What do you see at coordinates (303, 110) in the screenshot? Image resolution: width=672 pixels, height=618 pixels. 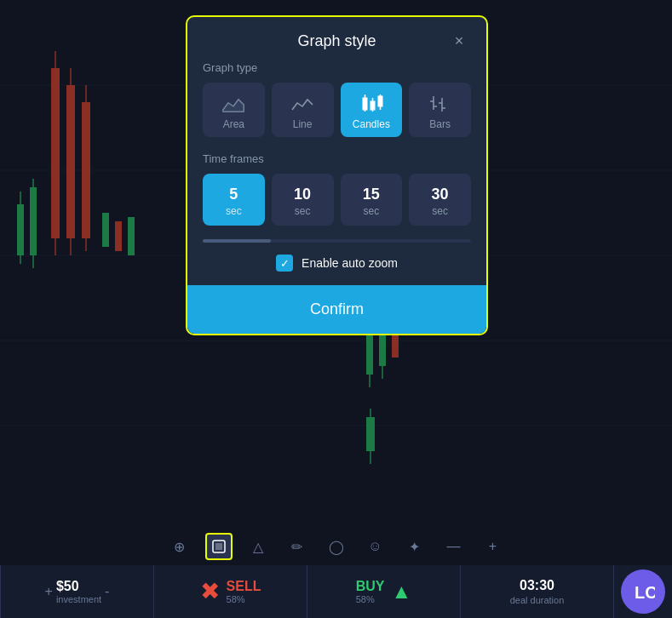 I see `graph-type-line-button: Line` at bounding box center [303, 110].